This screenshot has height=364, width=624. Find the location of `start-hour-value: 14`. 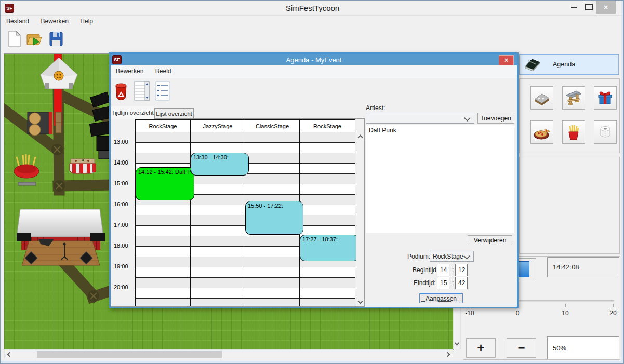

start-hour-value: 14 is located at coordinates (444, 270).